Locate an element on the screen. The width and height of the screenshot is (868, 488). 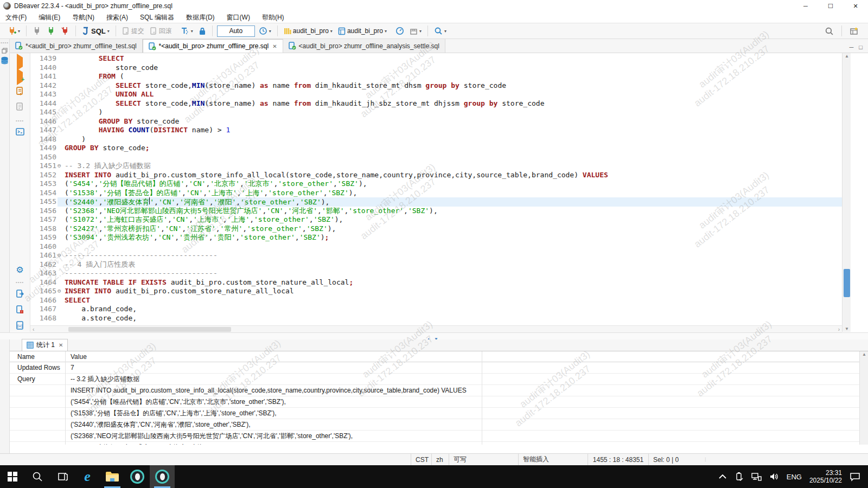
editor-tab: *<audit_bi_pro> zhumr_offline_pre.sql✕ is located at coordinates (213, 46).